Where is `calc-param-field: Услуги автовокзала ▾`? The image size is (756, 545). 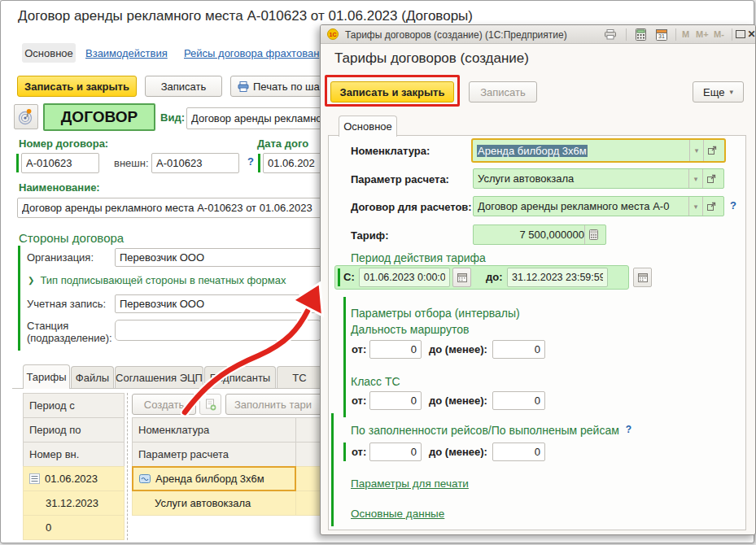 calc-param-field: Услуги автовокзала ▾ is located at coordinates (599, 179).